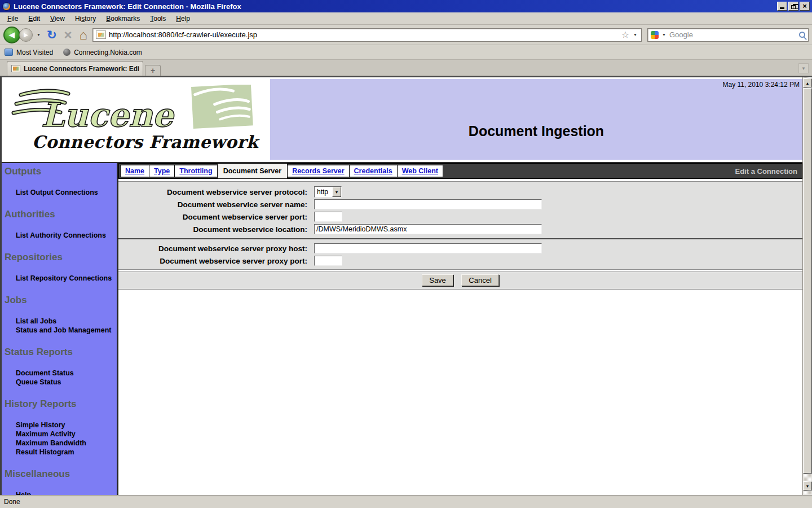 The image size is (812, 508). Describe the element at coordinates (67, 192) in the screenshot. I see `sidebar-link-list-output-connections: List Output Connections` at that location.